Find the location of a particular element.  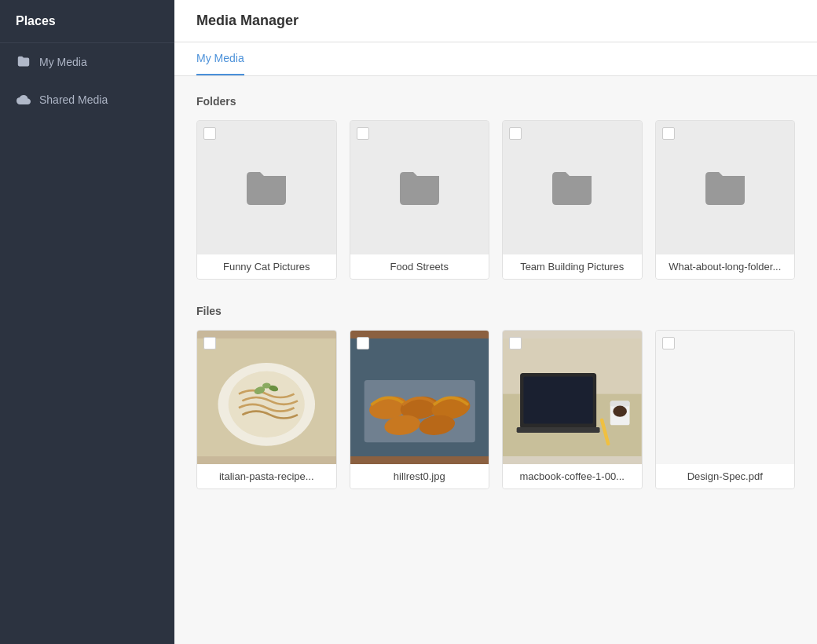

tab-my-media: My Media is located at coordinates (220, 59).